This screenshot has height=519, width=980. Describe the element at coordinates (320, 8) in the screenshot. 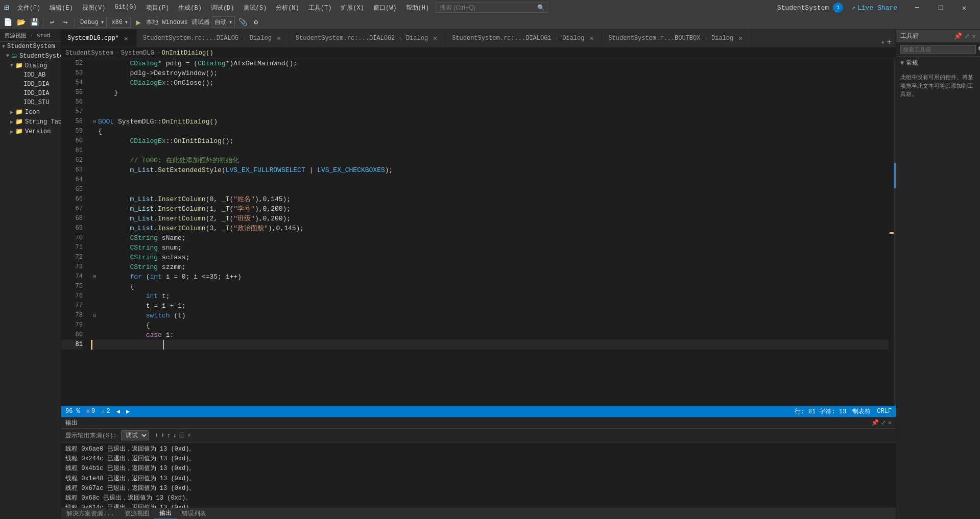

I see `menu-tools: 工具(T)` at that location.